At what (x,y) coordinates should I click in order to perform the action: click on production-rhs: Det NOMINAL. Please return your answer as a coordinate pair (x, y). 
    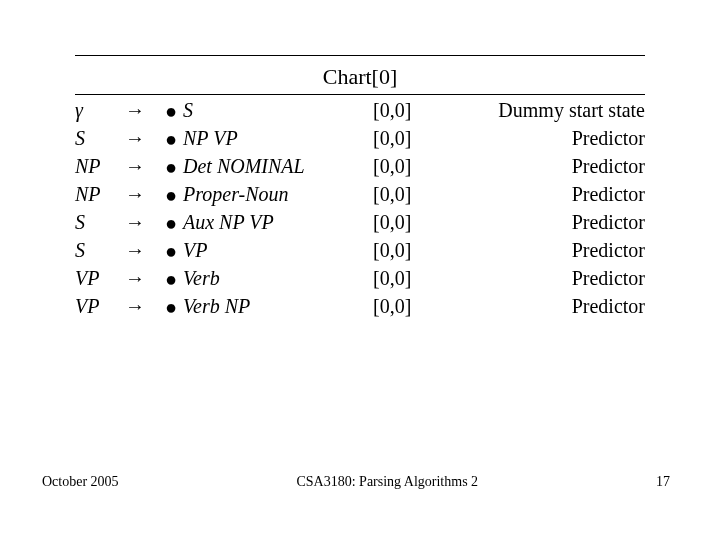
    Looking at the image, I should click on (278, 166).